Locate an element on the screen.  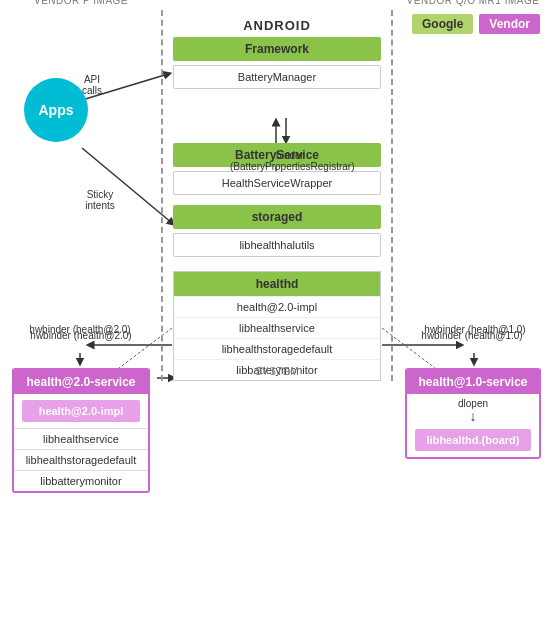
health20-impl-item: health@2.0-impl is located at coordinates (81, 411).